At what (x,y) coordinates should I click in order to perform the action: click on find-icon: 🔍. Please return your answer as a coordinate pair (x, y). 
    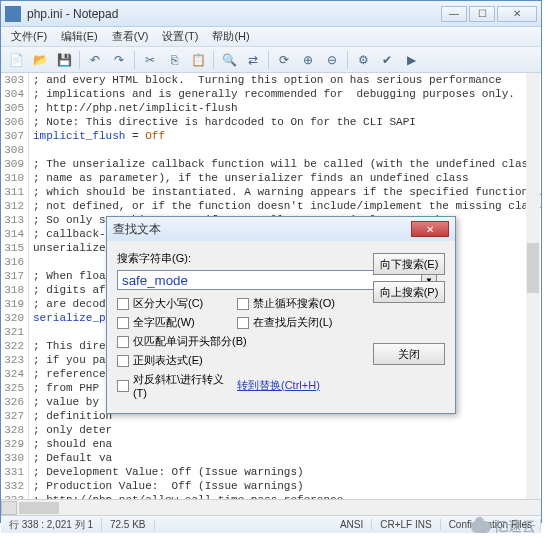
    Looking at the image, I should click on (229, 60).